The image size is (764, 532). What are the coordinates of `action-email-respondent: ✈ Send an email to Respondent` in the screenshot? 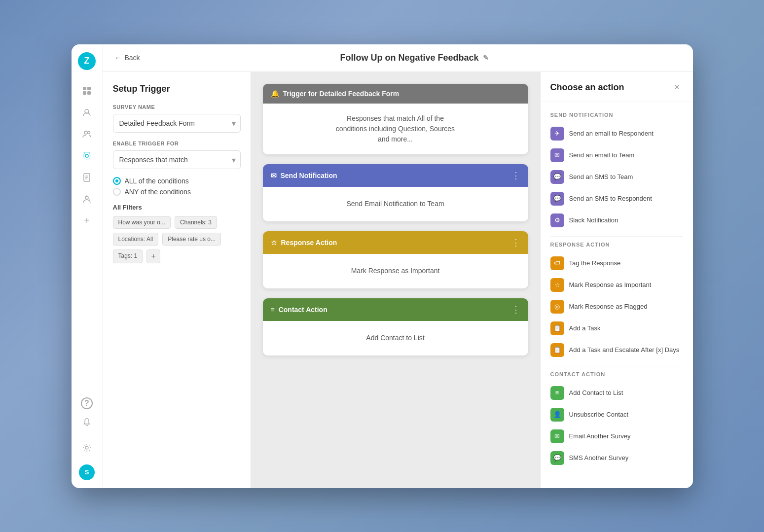 It's located at (617, 134).